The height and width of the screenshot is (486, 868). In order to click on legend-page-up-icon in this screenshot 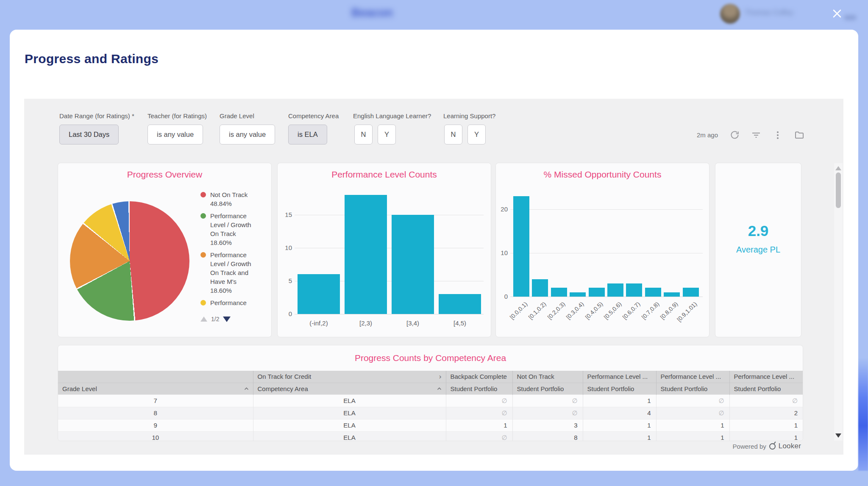, I will do `click(204, 319)`.